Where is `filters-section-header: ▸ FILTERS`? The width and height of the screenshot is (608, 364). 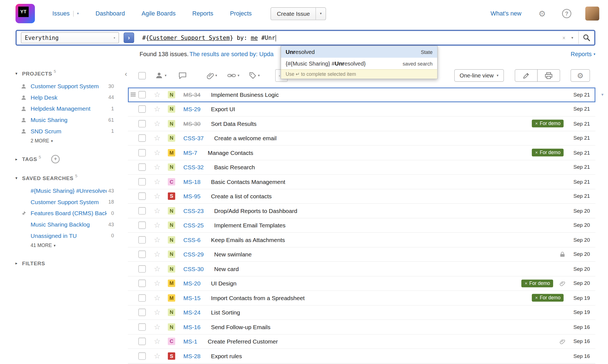 filters-section-header: ▸ FILTERS is located at coordinates (72, 263).